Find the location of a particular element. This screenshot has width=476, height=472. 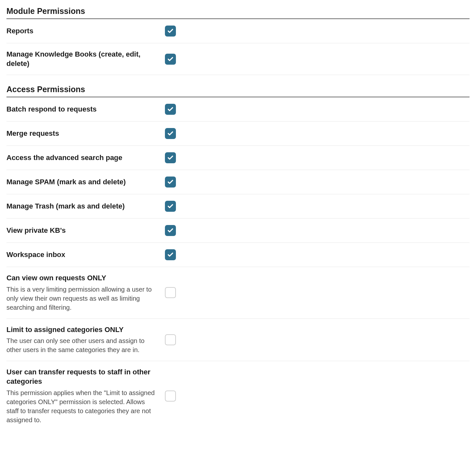

permission-row: Reports is located at coordinates (238, 31).